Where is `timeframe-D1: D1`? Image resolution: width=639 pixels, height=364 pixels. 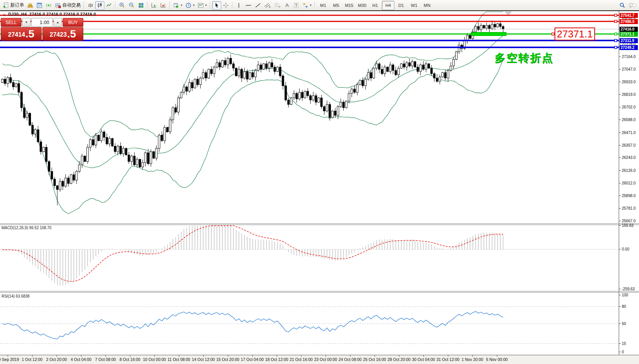
timeframe-D1: D1 is located at coordinates (401, 5).